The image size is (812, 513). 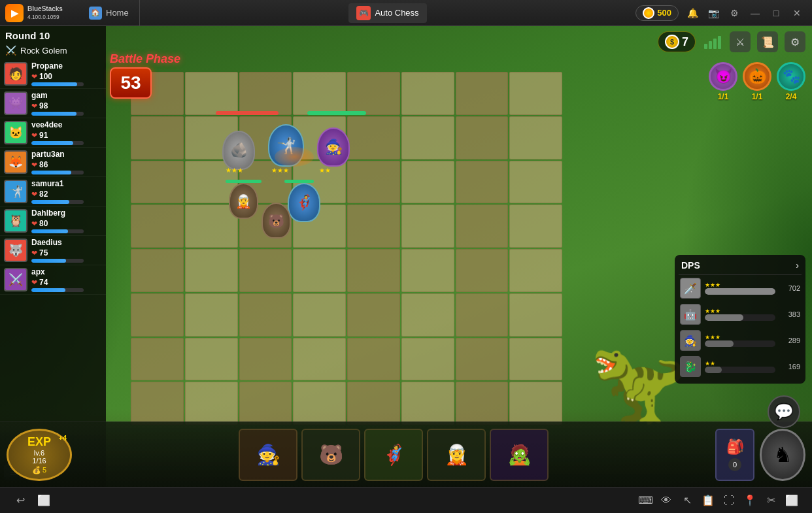 What do you see at coordinates (109, 13) in the screenshot?
I see `home-tab: 🏠 Home` at bounding box center [109, 13].